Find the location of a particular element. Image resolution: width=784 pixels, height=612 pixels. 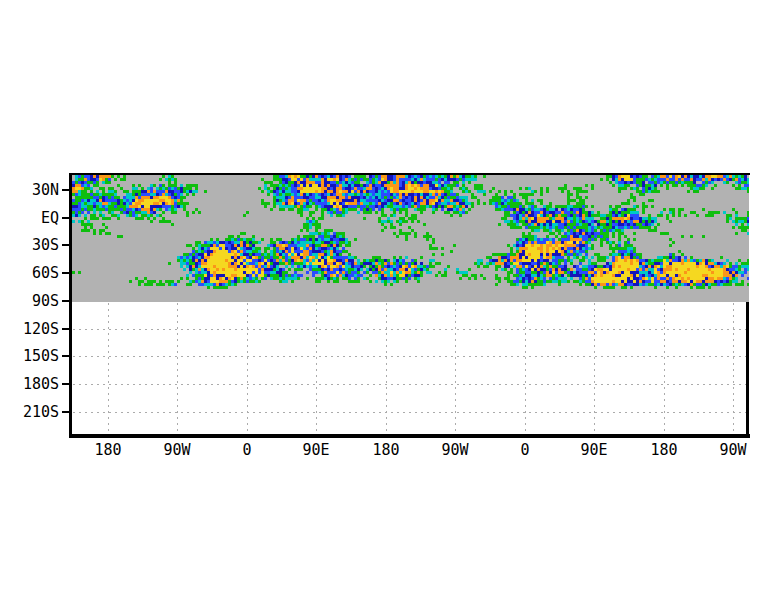

plot-frame-right is located at coordinates (748, 368).